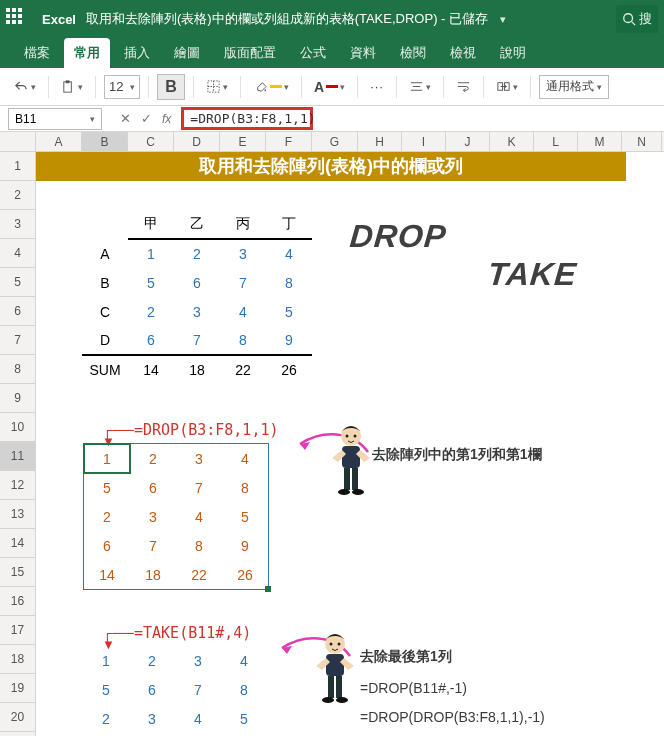 The height and width of the screenshot is (736, 664). What do you see at coordinates (642, 142) in the screenshot?
I see `col-header: N` at bounding box center [642, 142].